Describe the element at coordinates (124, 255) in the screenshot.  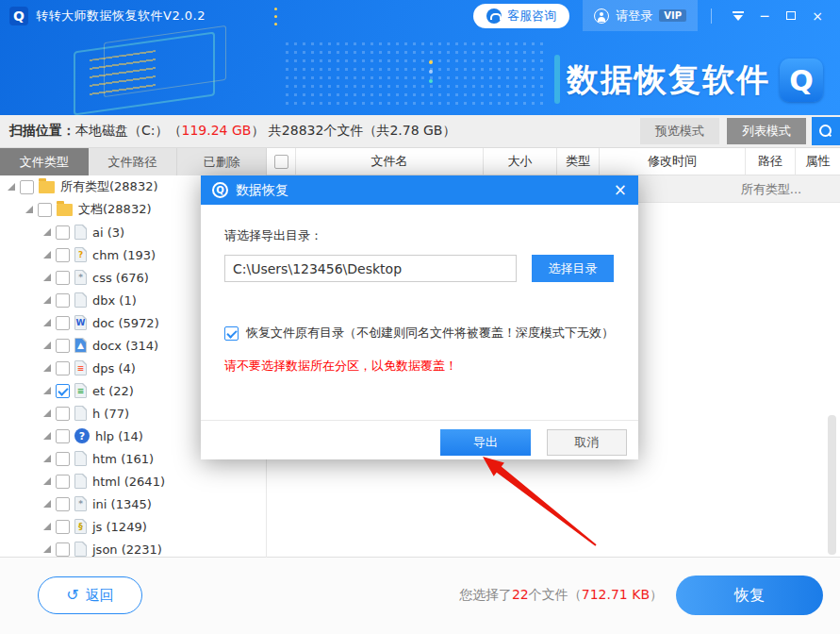
I see `tree-item-label: chm (193)` at that location.